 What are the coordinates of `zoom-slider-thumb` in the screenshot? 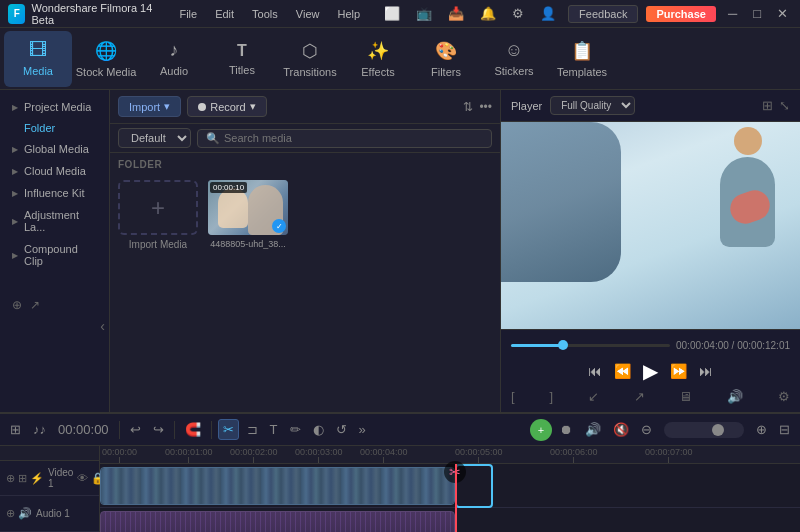 It's located at (718, 430).